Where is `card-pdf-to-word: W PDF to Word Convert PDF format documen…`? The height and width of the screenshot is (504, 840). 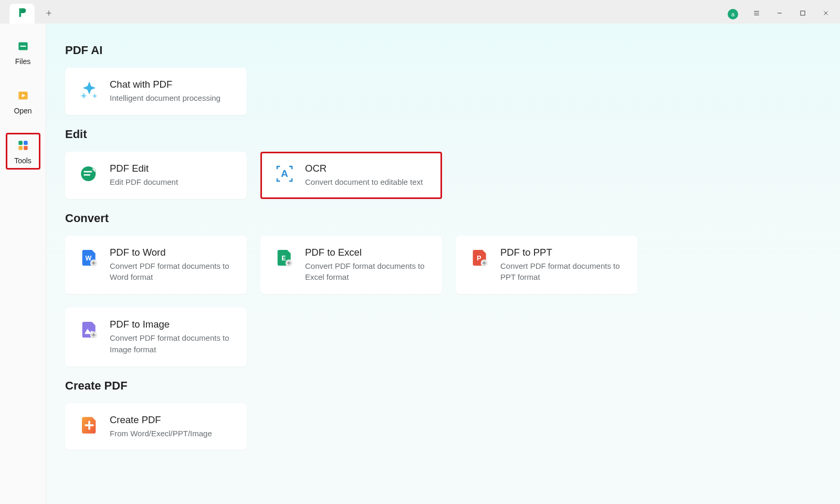 card-pdf-to-word: W PDF to Word Convert PDF format documen… is located at coordinates (156, 265).